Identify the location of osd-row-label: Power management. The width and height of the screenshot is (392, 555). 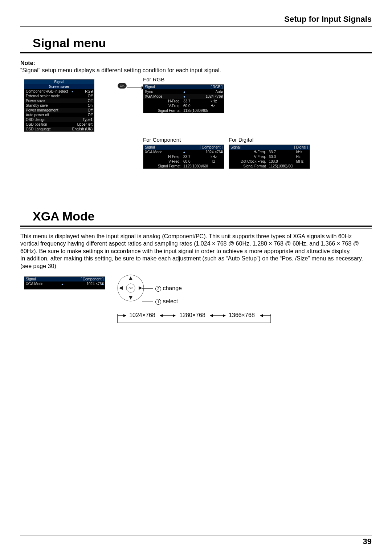
(47, 110).